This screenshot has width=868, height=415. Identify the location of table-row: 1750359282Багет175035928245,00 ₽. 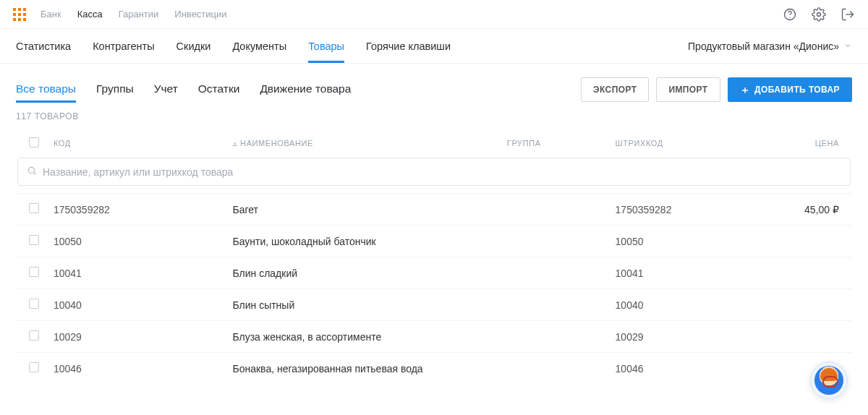
(434, 209).